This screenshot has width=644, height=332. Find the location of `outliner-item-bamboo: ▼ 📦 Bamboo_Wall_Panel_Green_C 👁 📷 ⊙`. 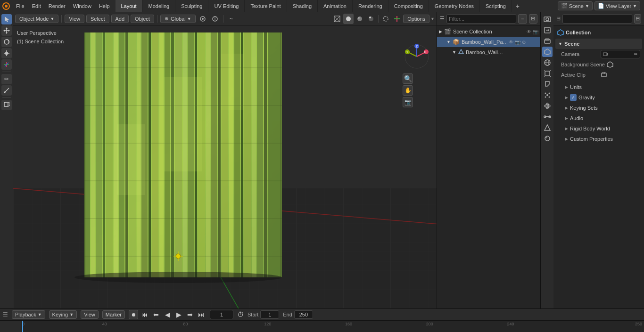

outliner-item-bamboo: ▼ 📦 Bamboo_Wall_Panel_Green_C 👁 📷 ⊙ is located at coordinates (488, 42).